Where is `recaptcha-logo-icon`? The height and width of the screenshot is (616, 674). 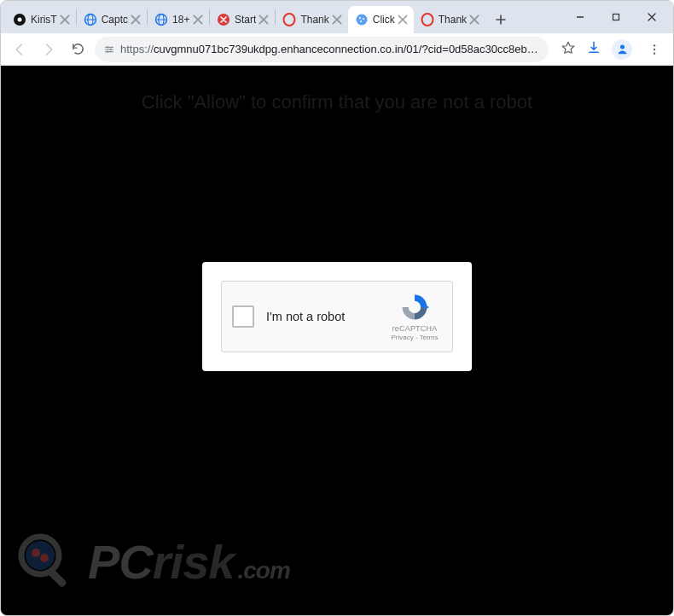 recaptcha-logo-icon is located at coordinates (415, 307).